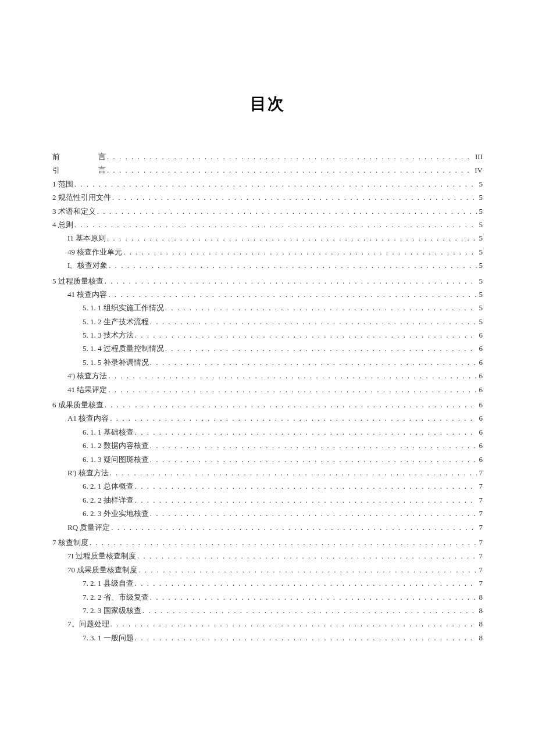  What do you see at coordinates (268, 638) in the screenshot?
I see `toc-entry: 7. 3. 1 一般问题8` at bounding box center [268, 638].